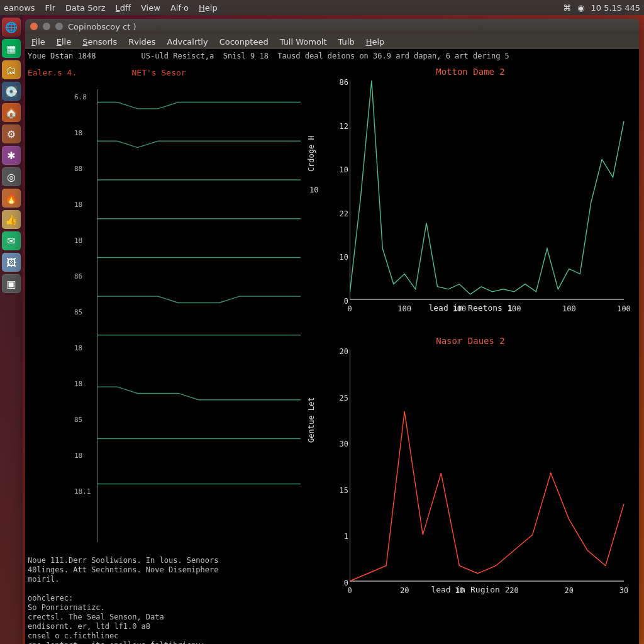 This screenshot has width=644, height=644. I want to click on titlebar: Copinobscoy ct ), so click(332, 26).